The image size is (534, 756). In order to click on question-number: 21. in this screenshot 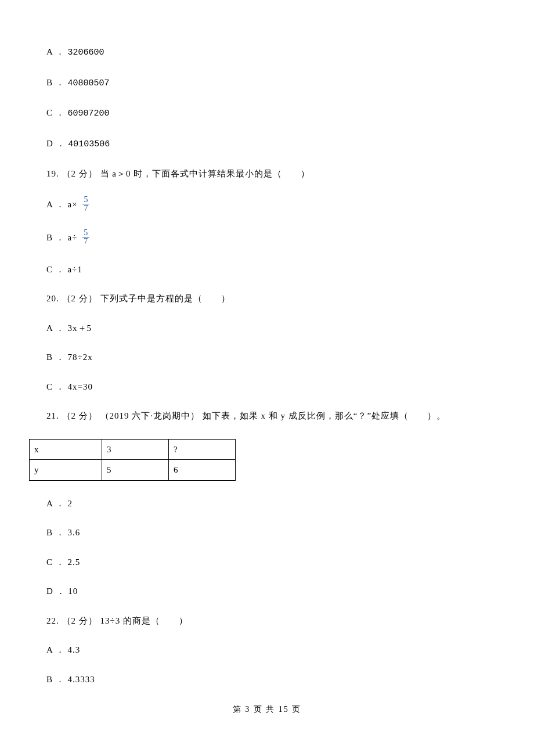, I will do `click(53, 416)`.